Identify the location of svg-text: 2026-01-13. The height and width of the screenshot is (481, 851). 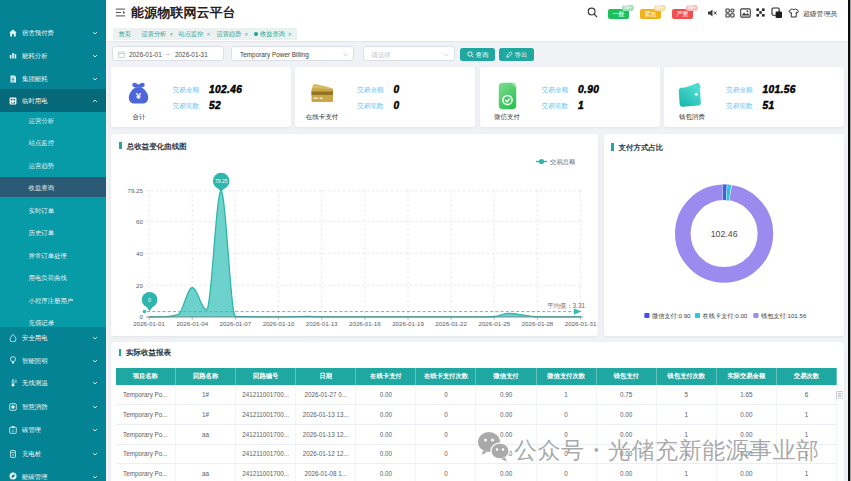
(322, 324).